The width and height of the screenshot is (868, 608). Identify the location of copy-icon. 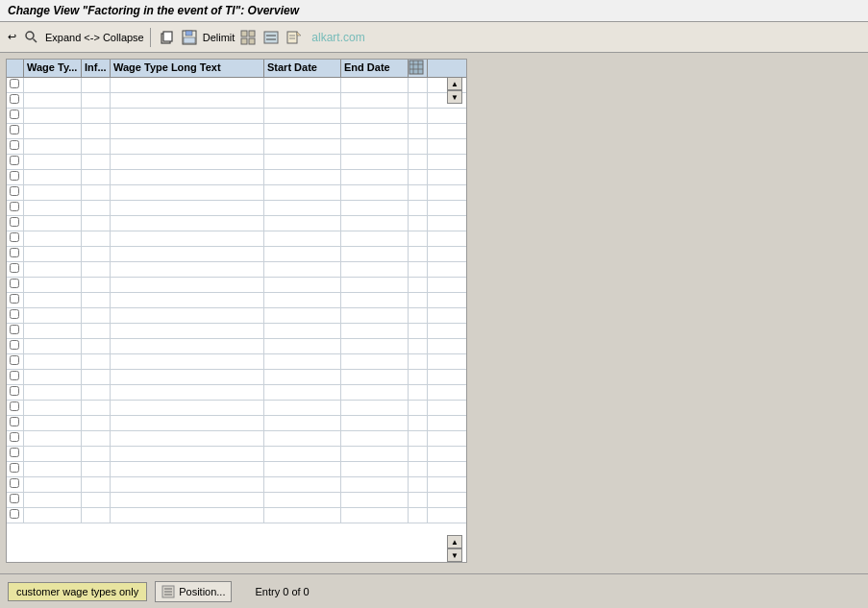
(166, 37).